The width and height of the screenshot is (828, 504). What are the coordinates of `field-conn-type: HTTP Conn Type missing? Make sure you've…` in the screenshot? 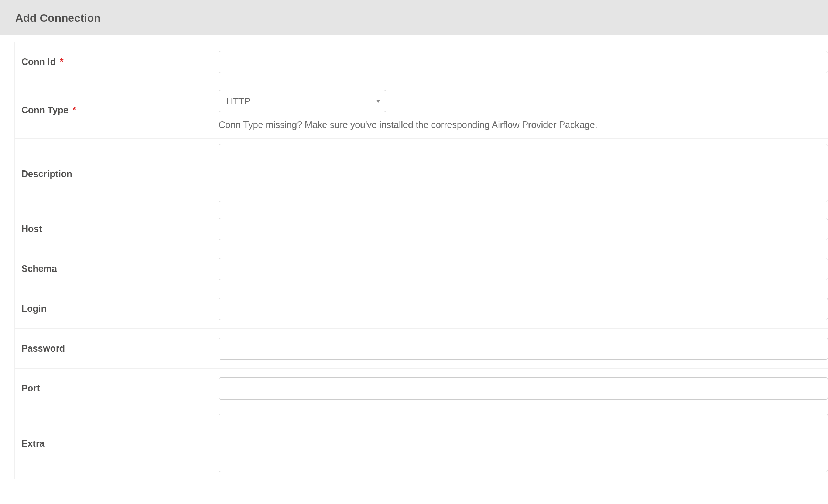 It's located at (523, 110).